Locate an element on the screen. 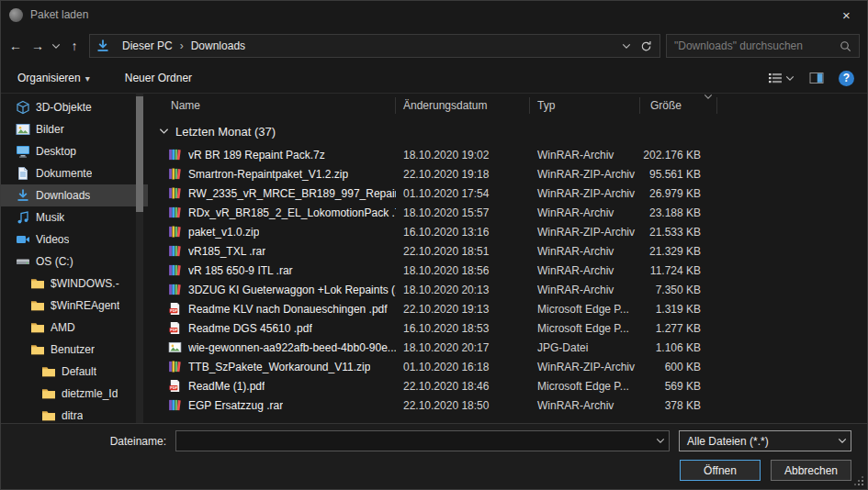 This screenshot has height=490, width=868. sidebar-item-windows: $WINDOWS.- is located at coordinates (74, 284).